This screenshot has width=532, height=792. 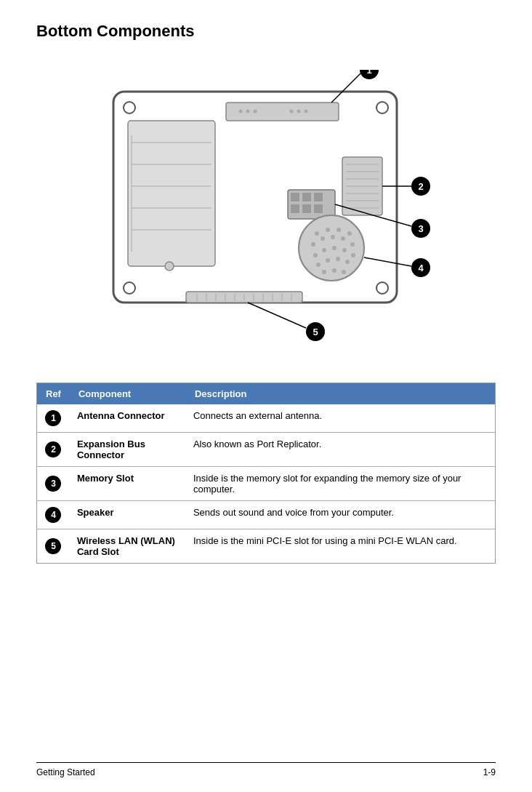 What do you see at coordinates (53, 484) in the screenshot?
I see `ref-badge: 3` at bounding box center [53, 484].